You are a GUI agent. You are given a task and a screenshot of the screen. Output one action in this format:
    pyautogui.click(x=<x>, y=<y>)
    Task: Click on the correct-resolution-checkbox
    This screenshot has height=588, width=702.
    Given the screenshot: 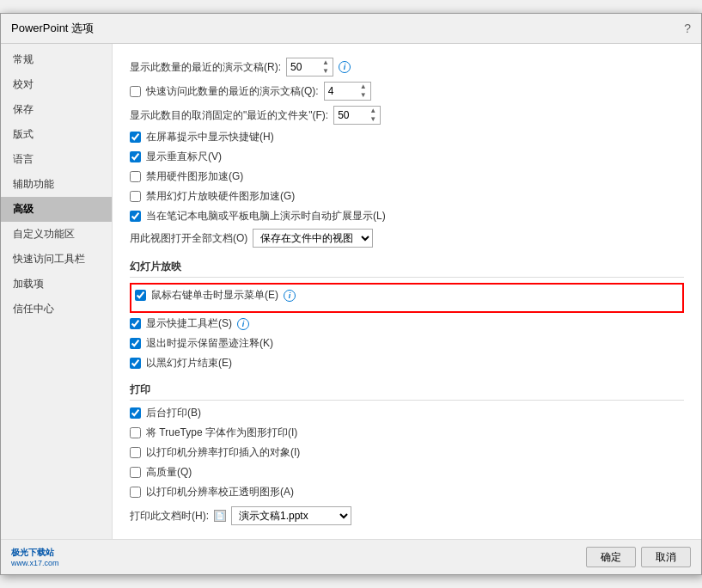 What is the action you would take?
    pyautogui.click(x=136, y=492)
    